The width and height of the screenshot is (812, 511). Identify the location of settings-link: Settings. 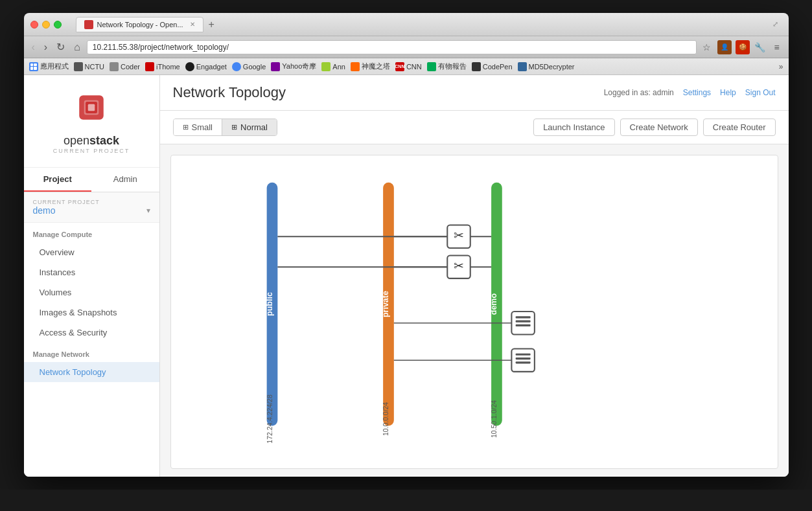
(697, 93).